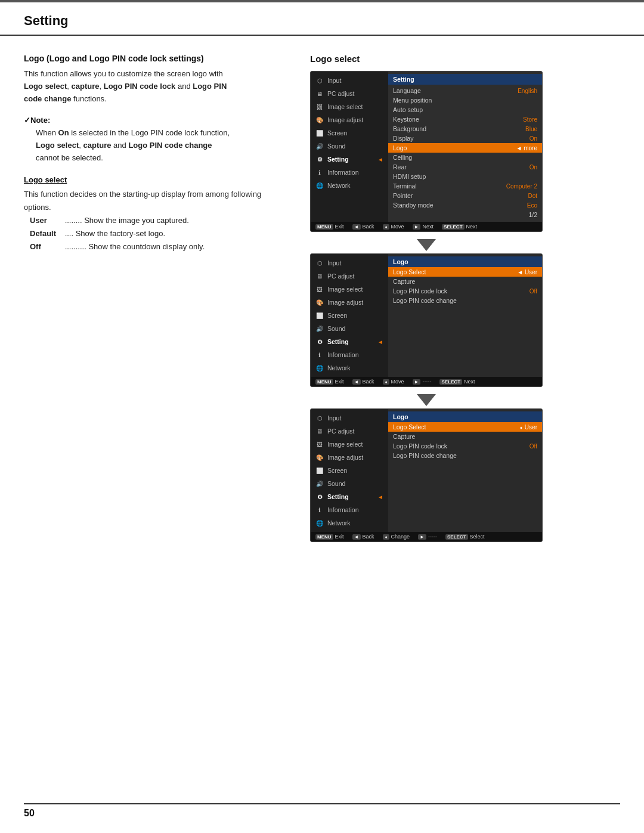  I want to click on menu-item-value: ◄ more, so click(527, 148).